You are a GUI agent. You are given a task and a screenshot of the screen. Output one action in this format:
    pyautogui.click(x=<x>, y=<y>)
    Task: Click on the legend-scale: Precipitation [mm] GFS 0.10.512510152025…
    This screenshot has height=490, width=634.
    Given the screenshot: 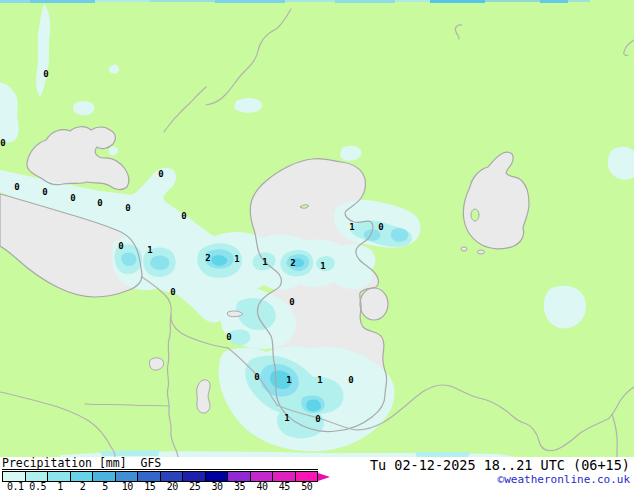 What is the action you would take?
    pyautogui.click(x=172, y=474)
    